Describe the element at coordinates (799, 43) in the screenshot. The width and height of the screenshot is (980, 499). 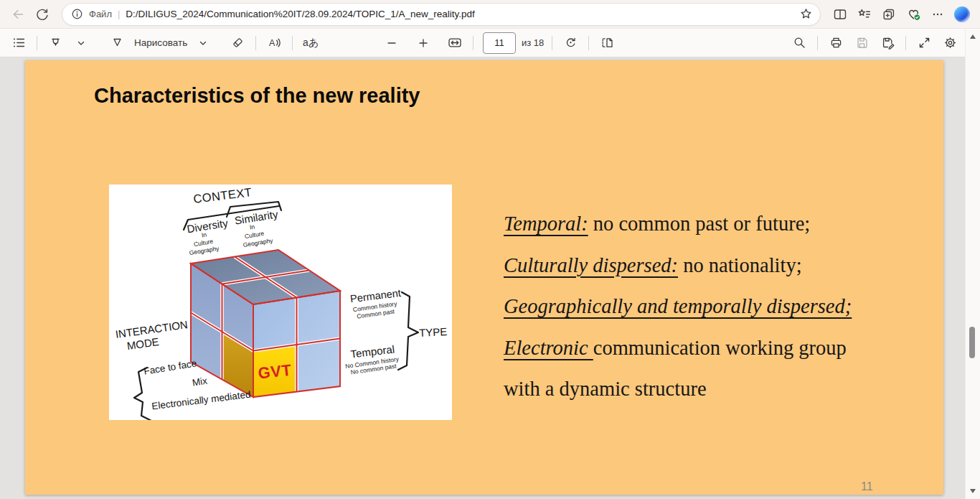
I see `search-icon` at that location.